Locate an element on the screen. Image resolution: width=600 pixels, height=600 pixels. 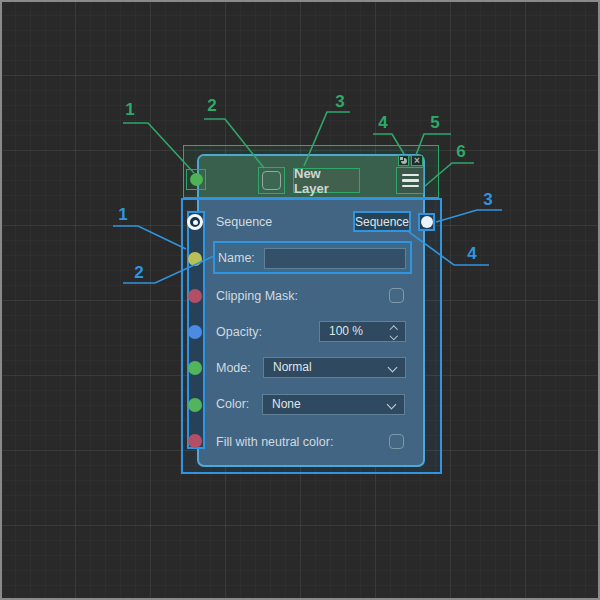
green-callout-6: 6 is located at coordinates (460, 152).